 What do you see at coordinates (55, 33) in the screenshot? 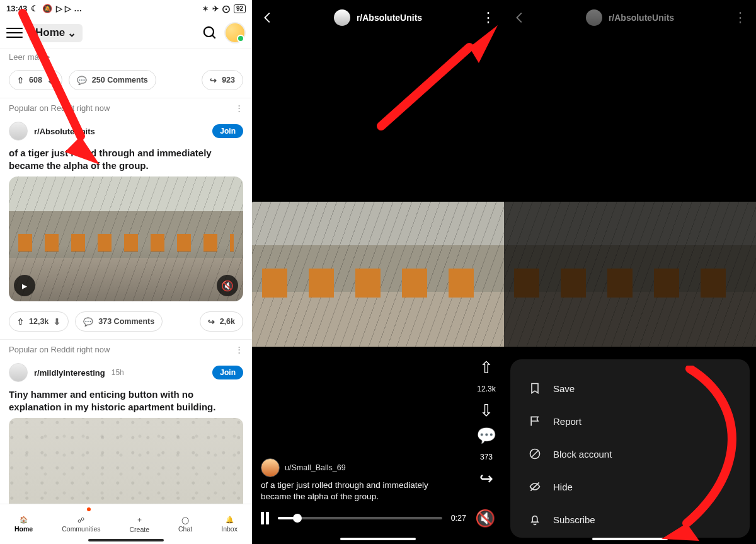
I see `feed-dropdown: Home ⌄` at bounding box center [55, 33].